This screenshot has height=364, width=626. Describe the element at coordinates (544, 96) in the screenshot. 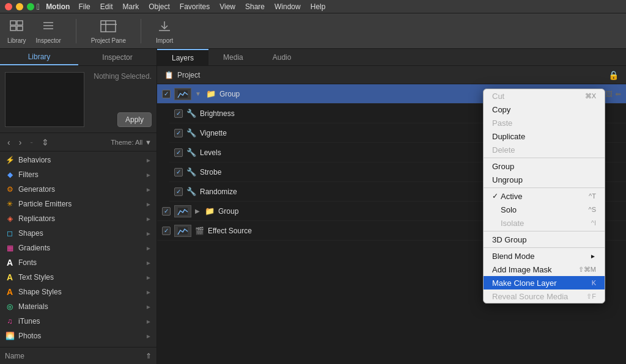

I see `ctx-cut: Cut ⌘X` at that location.